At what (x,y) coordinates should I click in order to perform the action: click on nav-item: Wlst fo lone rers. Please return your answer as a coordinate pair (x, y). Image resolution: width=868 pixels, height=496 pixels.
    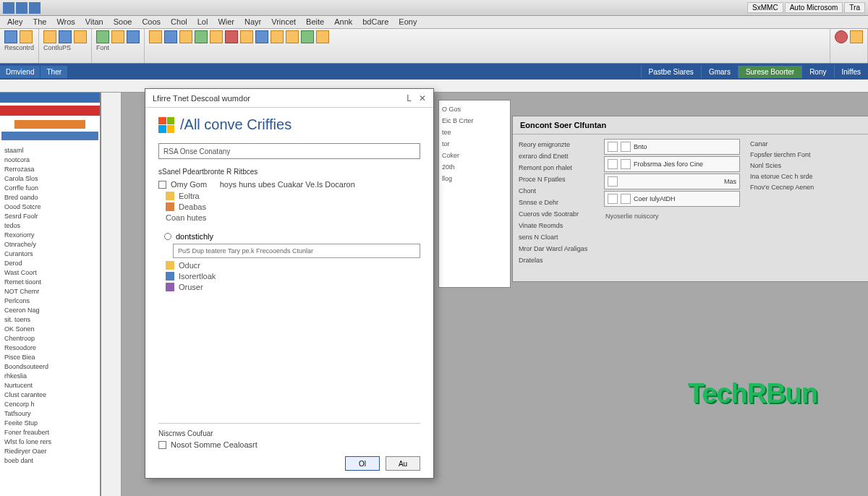
    Looking at the image, I should click on (50, 442).